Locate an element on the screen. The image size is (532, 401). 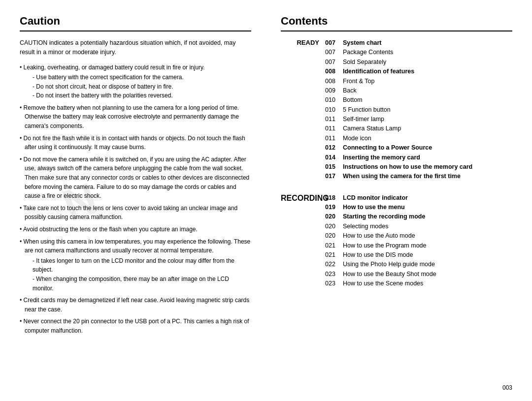
entry-text: Selecting modes is located at coordinates (428, 226).